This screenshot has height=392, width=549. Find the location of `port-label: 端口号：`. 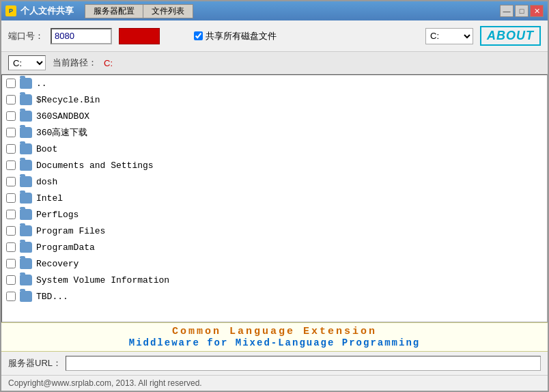

port-label: 端口号： is located at coordinates (26, 36).